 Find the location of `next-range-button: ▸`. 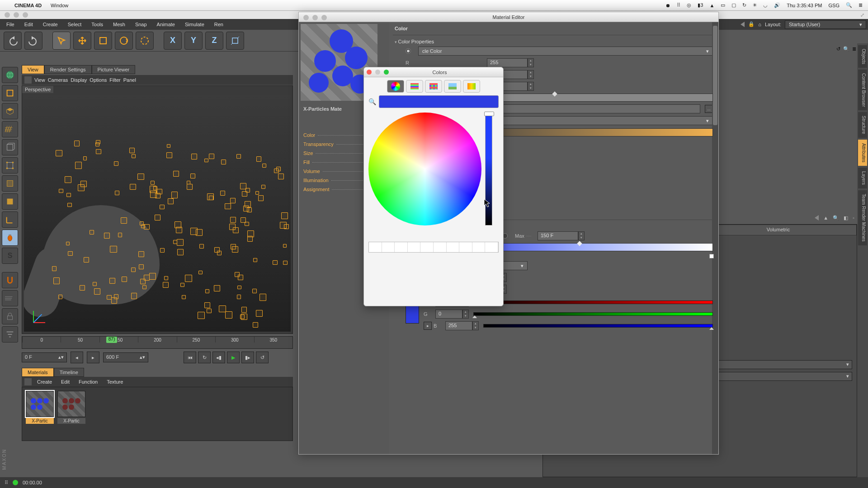

next-range-button: ▸ is located at coordinates (93, 357).